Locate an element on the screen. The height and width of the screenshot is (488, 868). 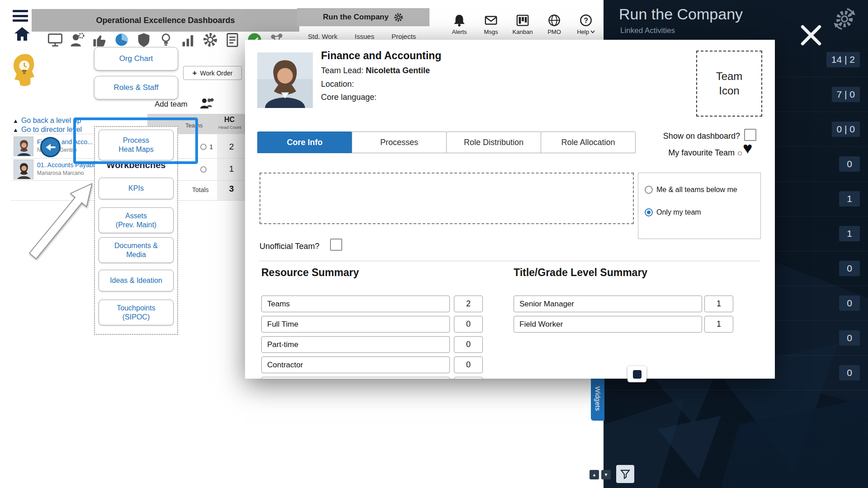
pmo-button: PMO is located at coordinates (554, 24).